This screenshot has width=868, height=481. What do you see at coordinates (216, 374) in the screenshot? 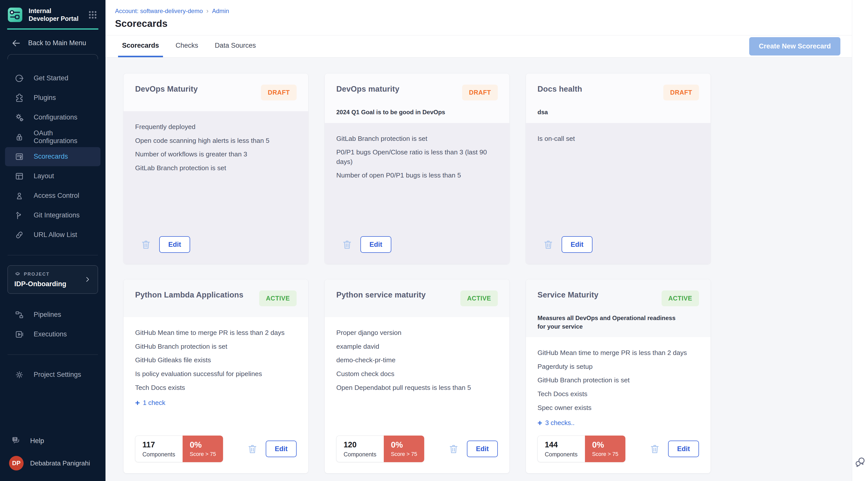
I see `check-item: Is policy evaluation successful for pipe…` at bounding box center [216, 374].